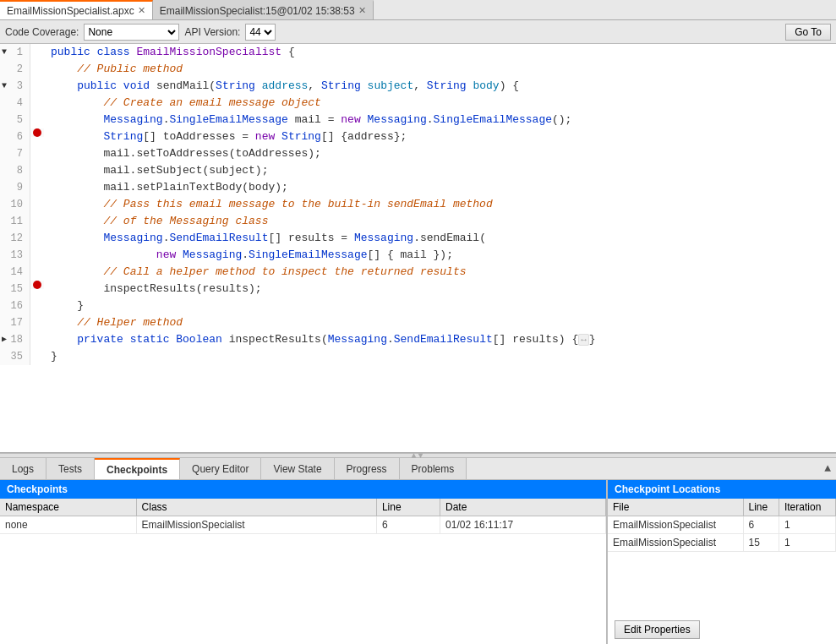  I want to click on line-number-2: 2, so click(15, 69).